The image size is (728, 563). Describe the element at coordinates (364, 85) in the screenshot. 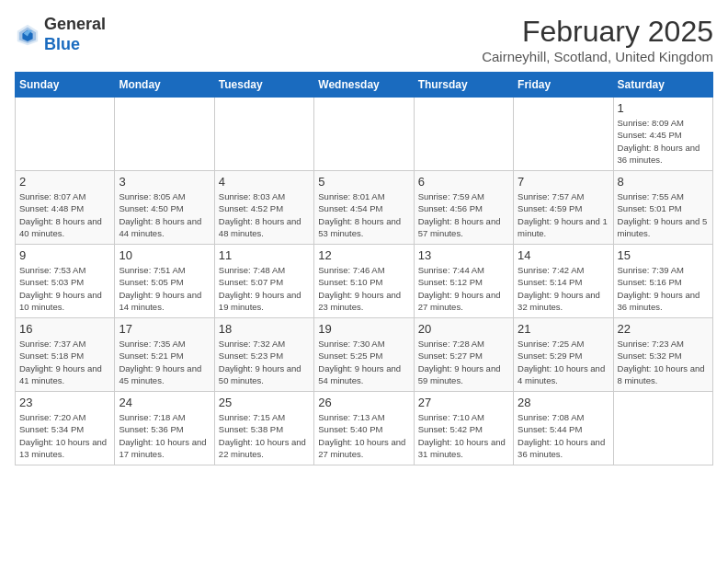

I see `weekday-header-wednesday: Wednesday` at that location.